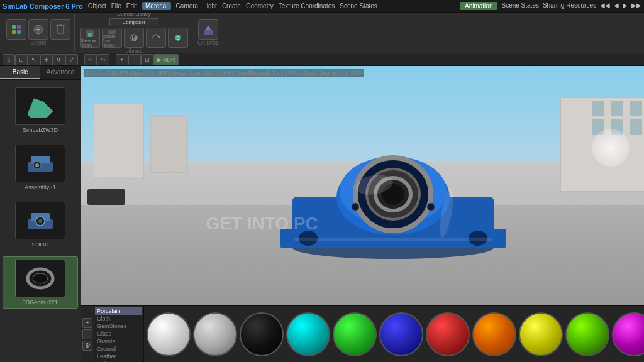 This screenshot has height=362, width=644. I want to click on material-category-list: Porcelain Cloth GemStones Glass Granite …, so click(119, 334).